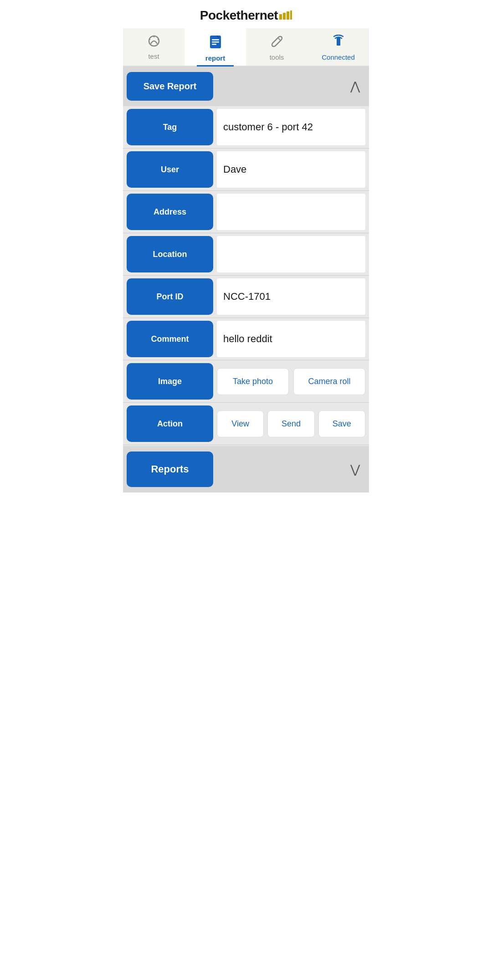  Describe the element at coordinates (170, 169) in the screenshot. I see `user-button: User` at that location.